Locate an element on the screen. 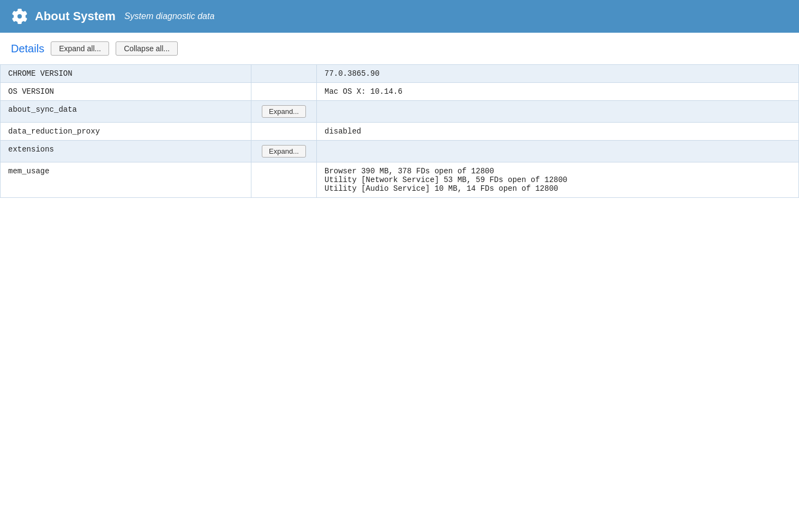 The height and width of the screenshot is (532, 799). expand-all-button: Expand all... is located at coordinates (80, 49).